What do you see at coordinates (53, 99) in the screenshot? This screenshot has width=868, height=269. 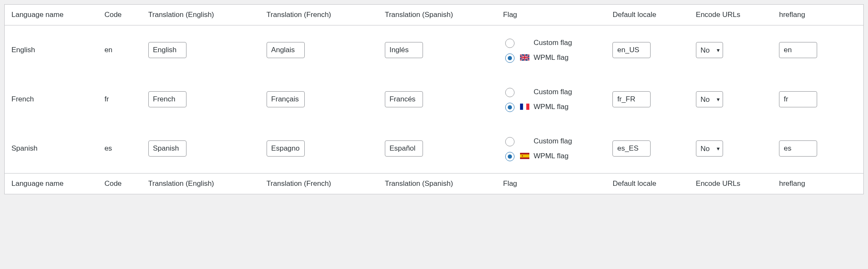 I see `cell-name: French` at bounding box center [53, 99].